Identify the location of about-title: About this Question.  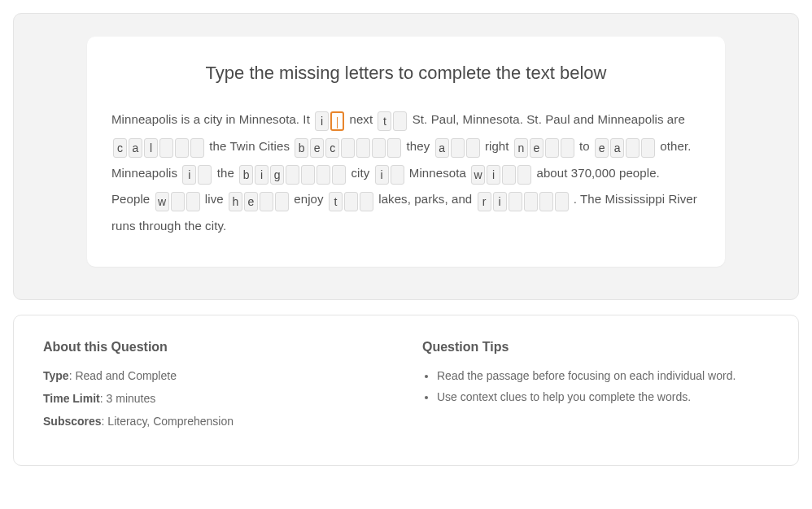
(216, 347).